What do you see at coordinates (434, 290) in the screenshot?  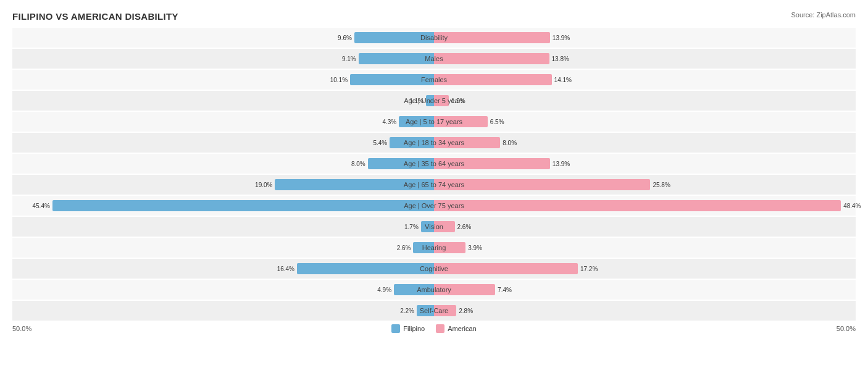 I see `bar-area: Ambulatory 4.9% 7.4%` at bounding box center [434, 290].